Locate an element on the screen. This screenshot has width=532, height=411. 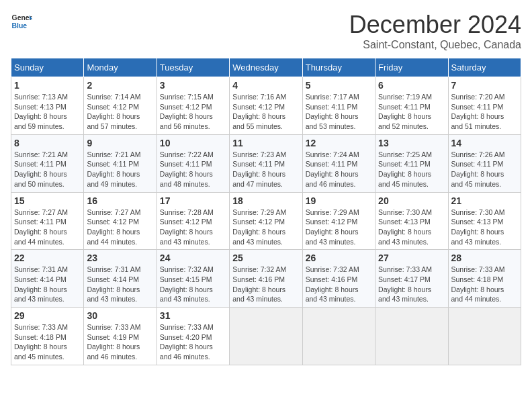
day-number: 30 is located at coordinates (120, 316).